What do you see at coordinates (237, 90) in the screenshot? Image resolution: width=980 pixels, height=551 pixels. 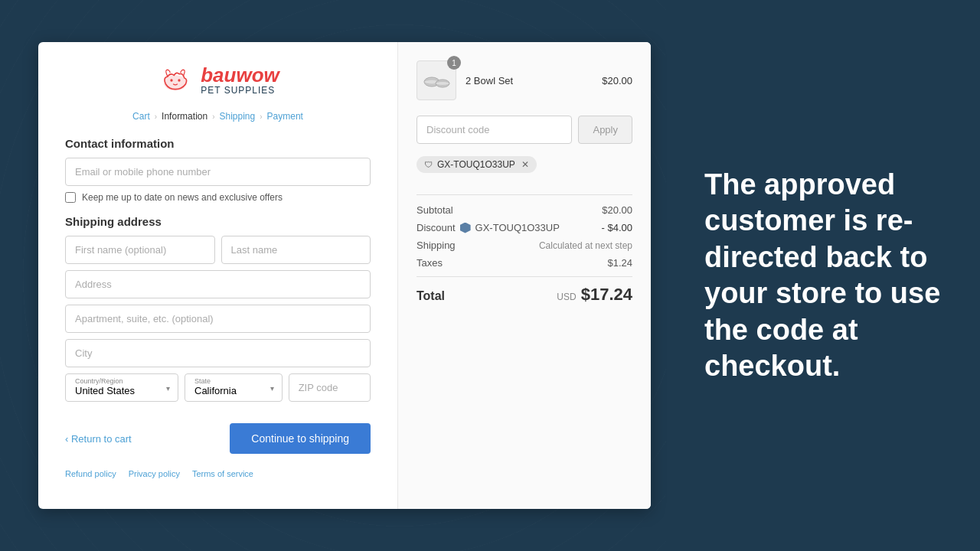 I see `brand-subtitle: Pet Supplies` at bounding box center [237, 90].